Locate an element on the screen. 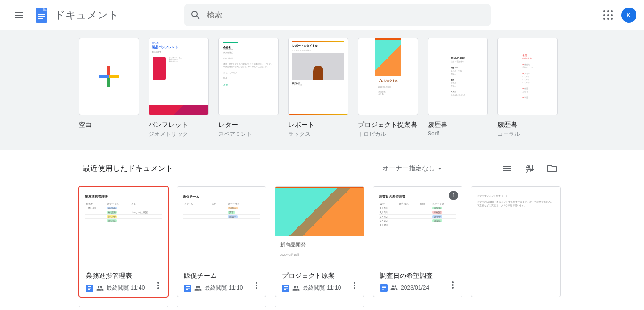  thumb-text: レポートのタイトル is located at coordinates (318, 46).